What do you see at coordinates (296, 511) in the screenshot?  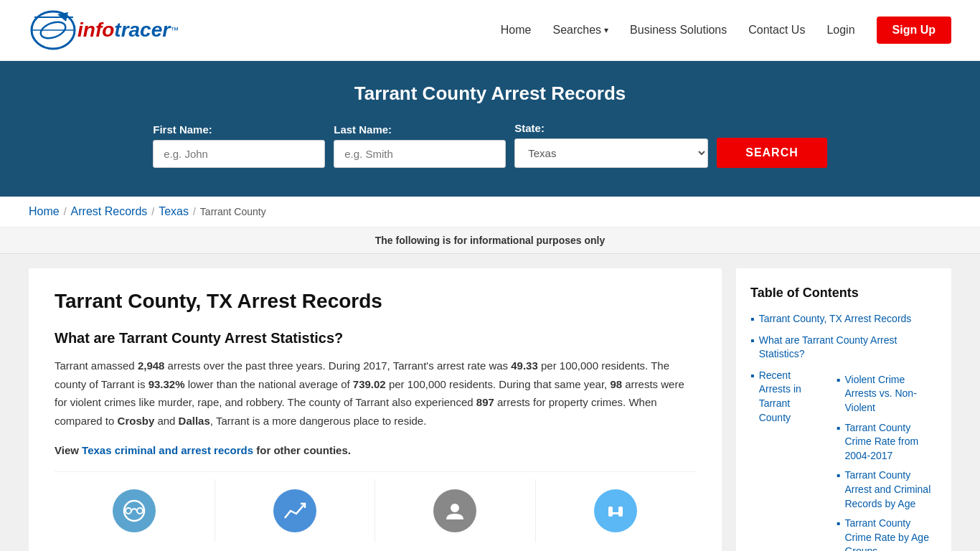 I see `icon-item-trend` at bounding box center [296, 511].